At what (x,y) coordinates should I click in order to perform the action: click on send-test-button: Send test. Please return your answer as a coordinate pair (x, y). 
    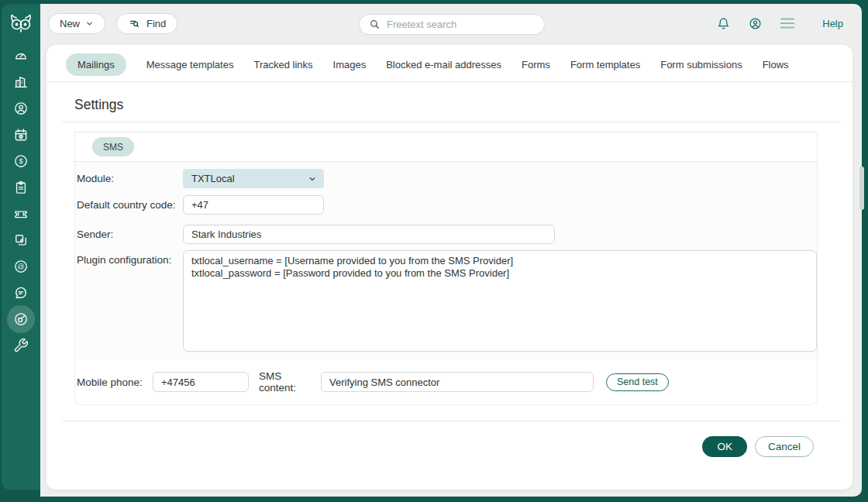
    Looking at the image, I should click on (637, 383).